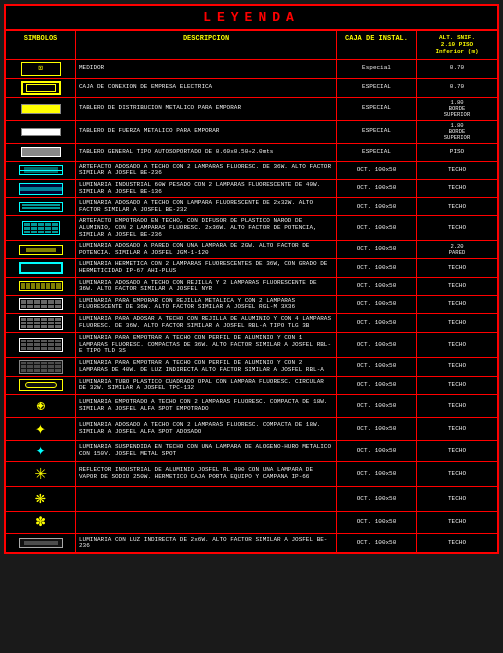  What do you see at coordinates (457, 429) in the screenshot?
I see `alt-luminaria-spot-adosado: TECHO` at bounding box center [457, 429].